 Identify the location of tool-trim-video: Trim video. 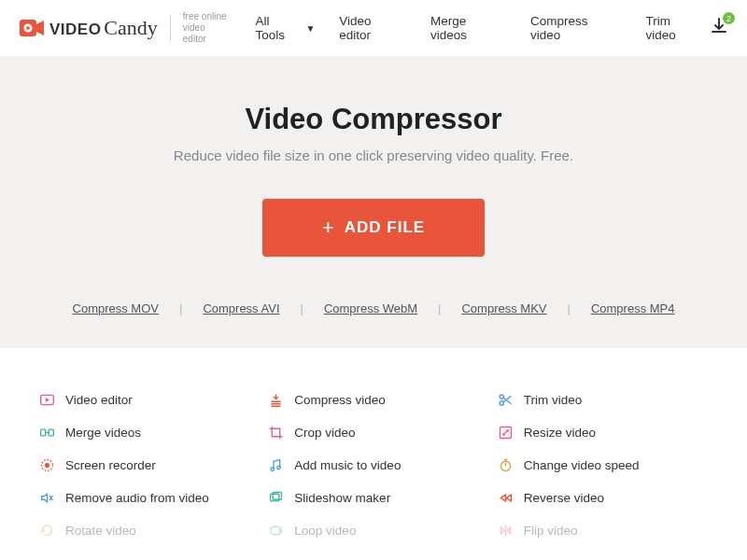
(603, 399).